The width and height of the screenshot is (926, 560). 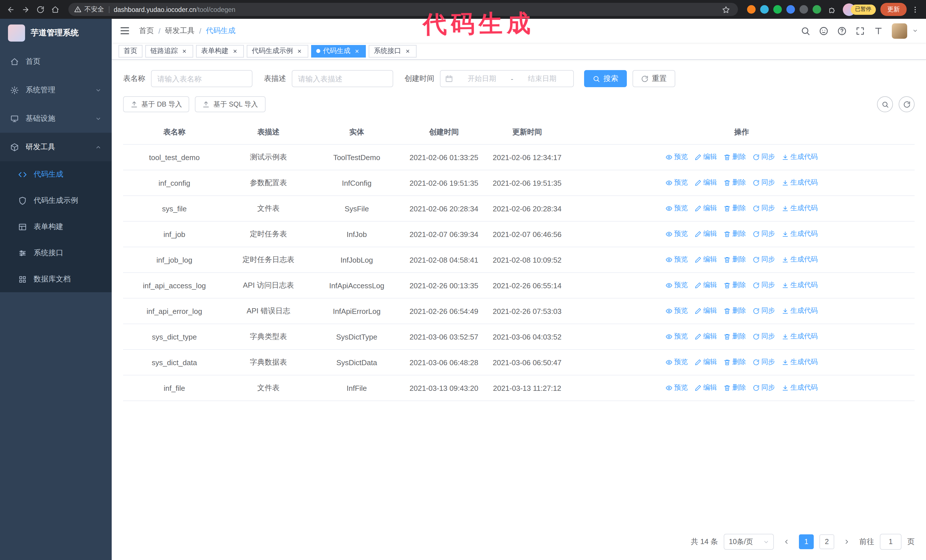 I want to click on sidebar-item-infrastructure: 基础设施, so click(x=56, y=119).